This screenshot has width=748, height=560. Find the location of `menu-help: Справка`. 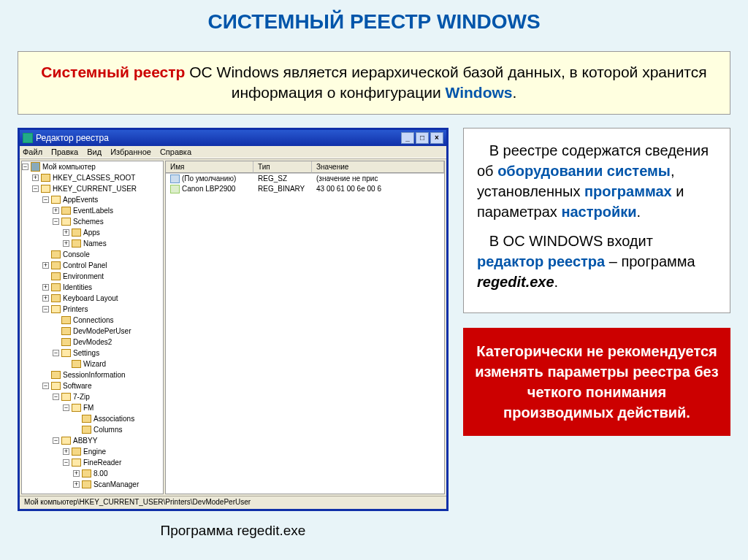

menu-help: Справка is located at coordinates (175, 152).